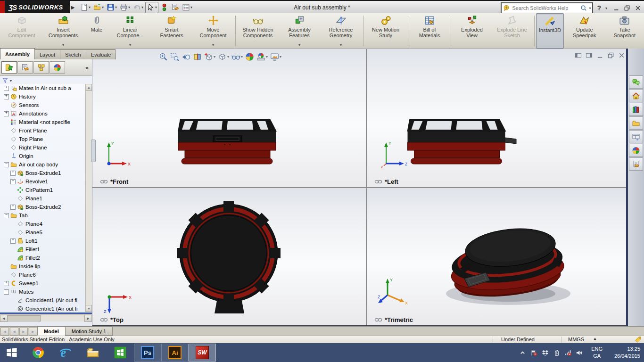  Describe the element at coordinates (597, 353) in the screenshot. I see `language-indicator: ENG GA` at that location.